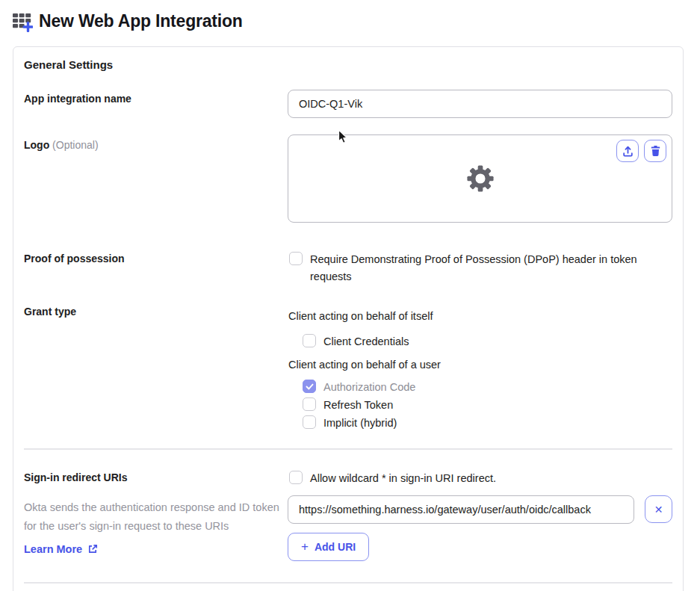 The height and width of the screenshot is (591, 700). Describe the element at coordinates (155, 517) in the screenshot. I see `signin-redirect-description: Okta sends the authentication response a…` at that location.